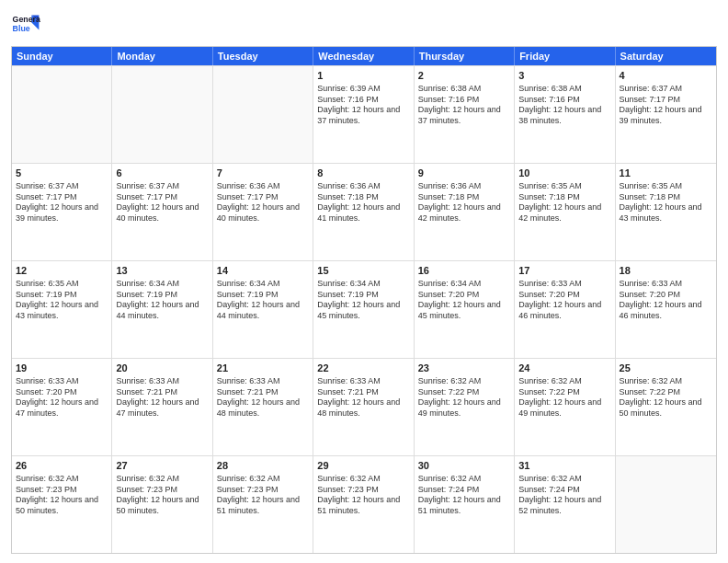 The image size is (728, 563). I want to click on day-number: 26, so click(62, 465).